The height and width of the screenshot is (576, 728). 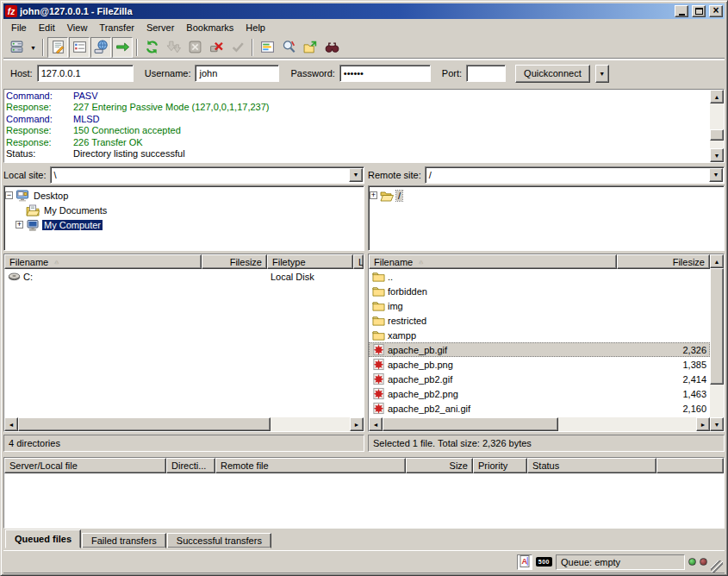 What do you see at coordinates (358, 262) in the screenshot?
I see `column-header-l: L` at bounding box center [358, 262].